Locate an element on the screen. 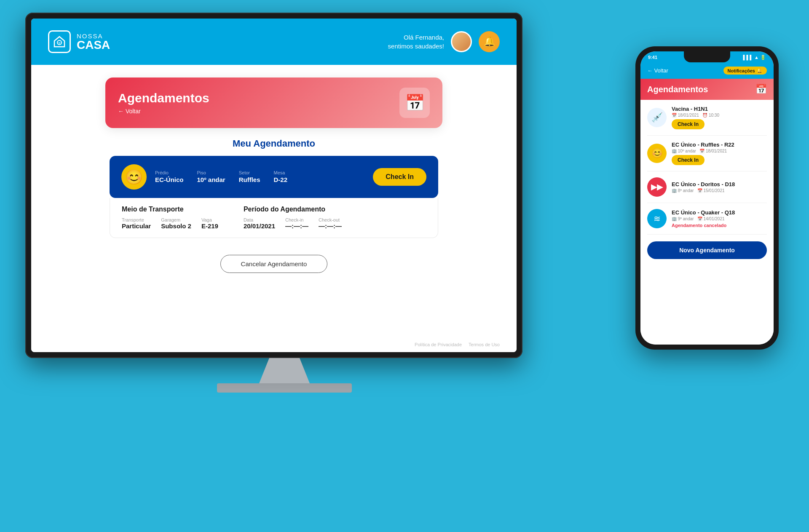 The width and height of the screenshot is (809, 532). logo-icon is located at coordinates (59, 42).